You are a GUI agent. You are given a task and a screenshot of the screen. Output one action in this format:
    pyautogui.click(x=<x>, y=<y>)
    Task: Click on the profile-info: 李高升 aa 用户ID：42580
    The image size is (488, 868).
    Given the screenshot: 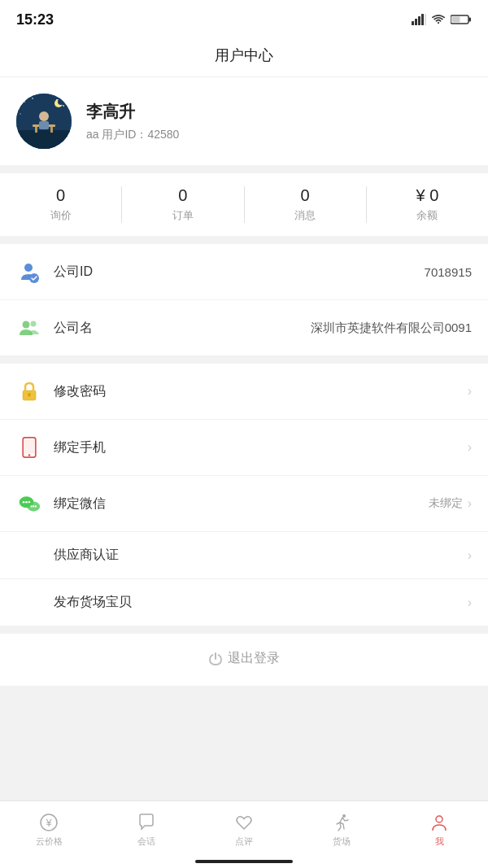 What is the action you would take?
    pyautogui.click(x=133, y=122)
    